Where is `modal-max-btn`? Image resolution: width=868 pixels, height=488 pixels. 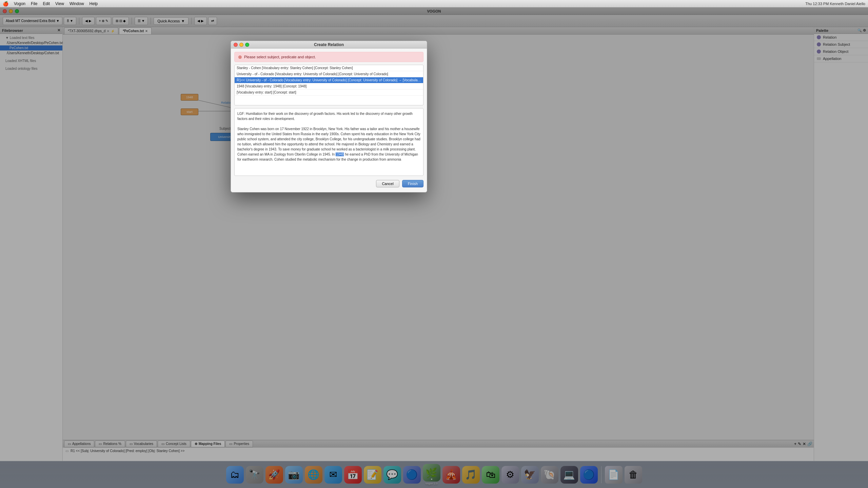 modal-max-btn is located at coordinates (247, 45).